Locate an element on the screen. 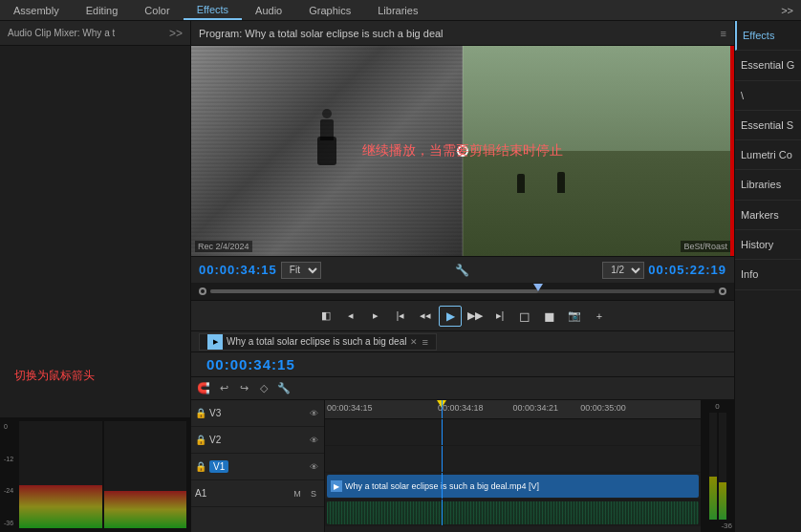  insert-button: ◻ is located at coordinates (525, 316).